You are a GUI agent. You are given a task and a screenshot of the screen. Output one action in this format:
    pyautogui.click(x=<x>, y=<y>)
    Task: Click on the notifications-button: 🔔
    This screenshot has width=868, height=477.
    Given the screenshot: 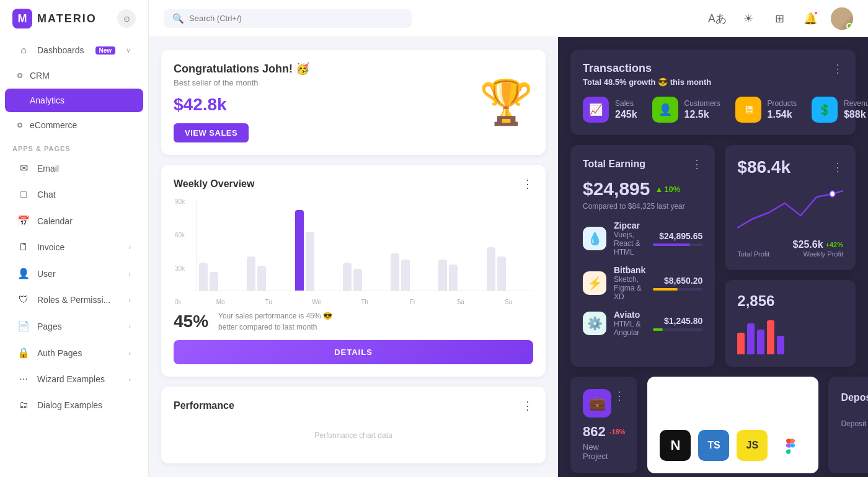 What is the action you would take?
    pyautogui.click(x=810, y=19)
    